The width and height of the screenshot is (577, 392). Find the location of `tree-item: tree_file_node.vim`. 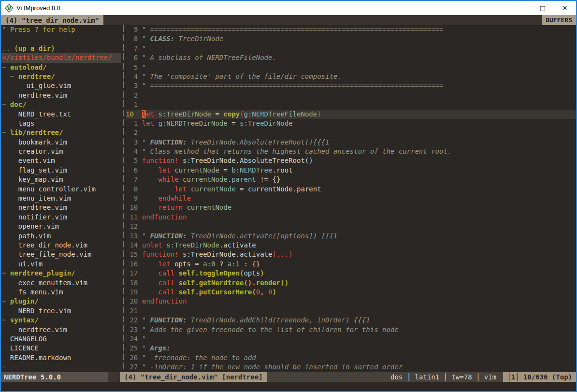

tree-item: tree_file_node.vim is located at coordinates (61, 254).